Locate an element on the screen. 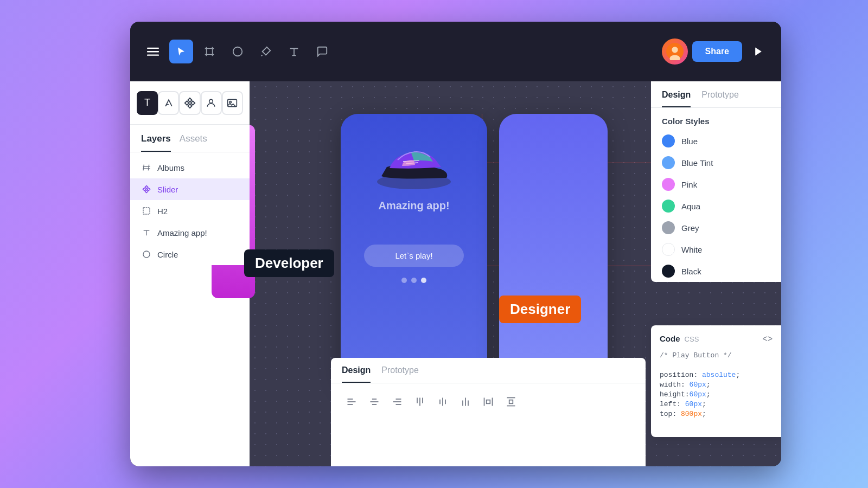 This screenshot has width=868, height=488. layer-label-slider: Slider is located at coordinates (168, 190).